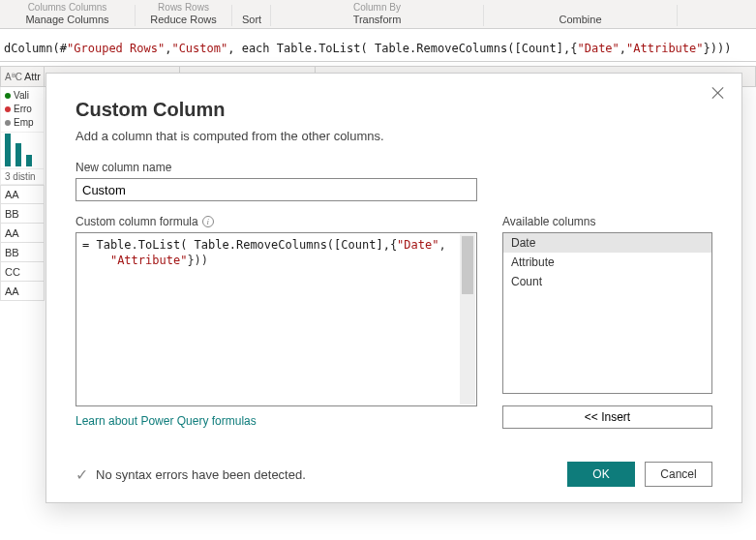  What do you see at coordinates (252, 19) in the screenshot?
I see `ribbon-label: Sort` at bounding box center [252, 19].